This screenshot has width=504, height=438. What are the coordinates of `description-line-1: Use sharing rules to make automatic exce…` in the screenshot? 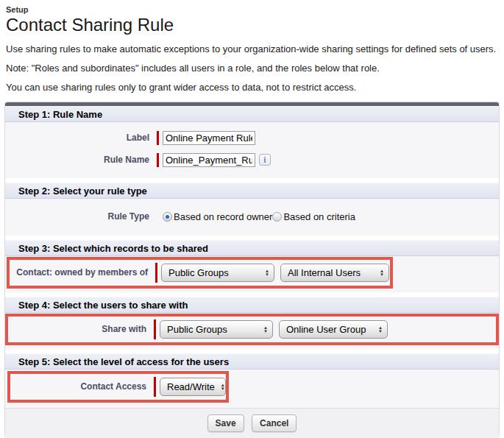 It's located at (252, 49).